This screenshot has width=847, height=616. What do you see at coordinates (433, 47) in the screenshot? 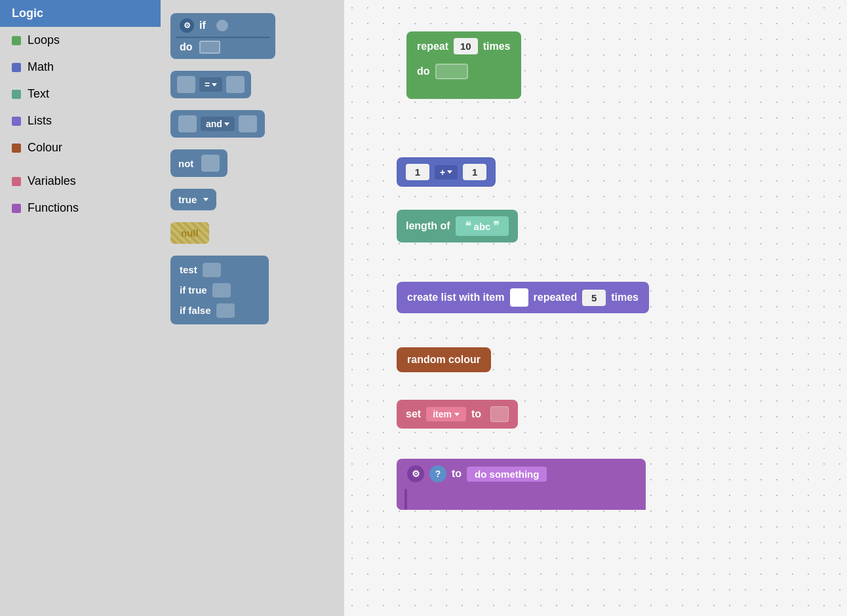
I see `repeat-label: repeat` at bounding box center [433, 47].